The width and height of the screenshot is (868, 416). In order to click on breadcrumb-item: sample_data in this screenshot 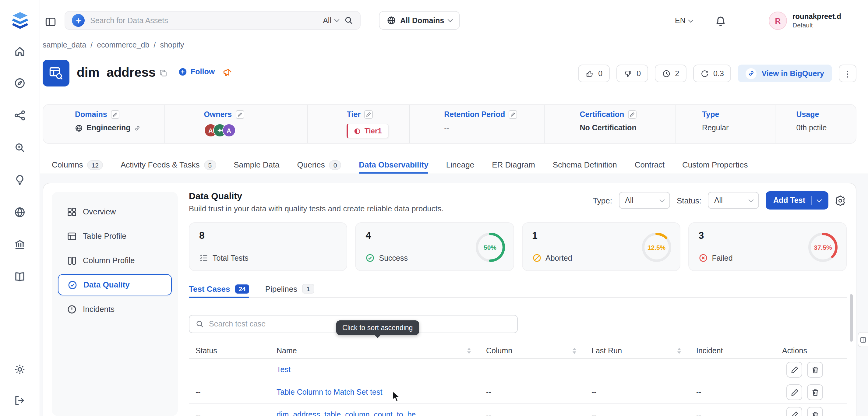, I will do `click(65, 45)`.